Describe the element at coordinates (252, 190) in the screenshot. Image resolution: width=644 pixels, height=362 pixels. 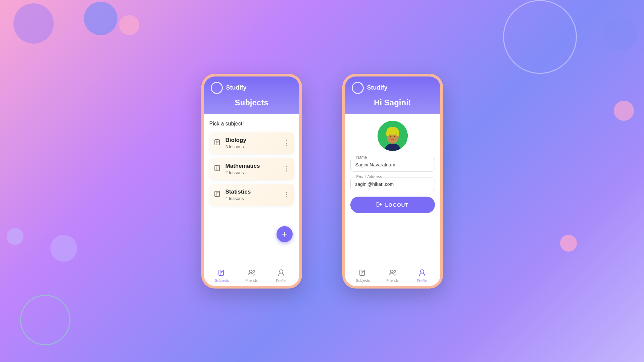
I see `phone1-body: Pick a subject! Biology 3 lessons ⋮` at that location.